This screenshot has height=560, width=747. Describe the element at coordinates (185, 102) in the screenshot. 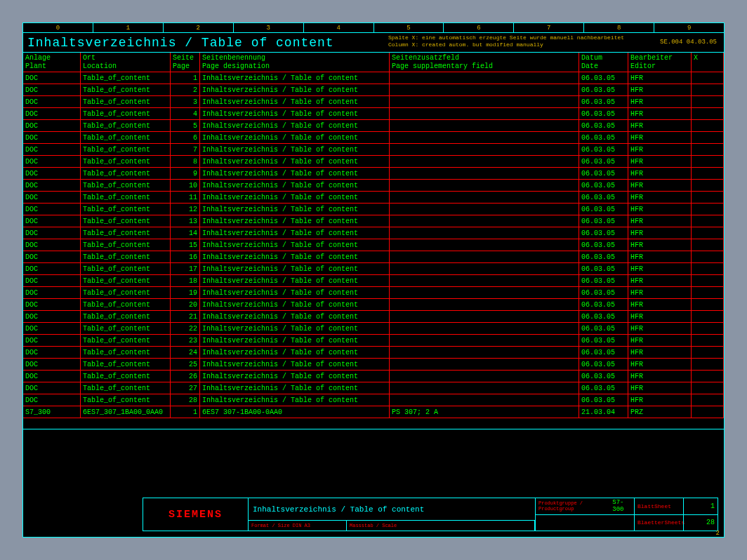

I see `cell-page: 3` at that location.